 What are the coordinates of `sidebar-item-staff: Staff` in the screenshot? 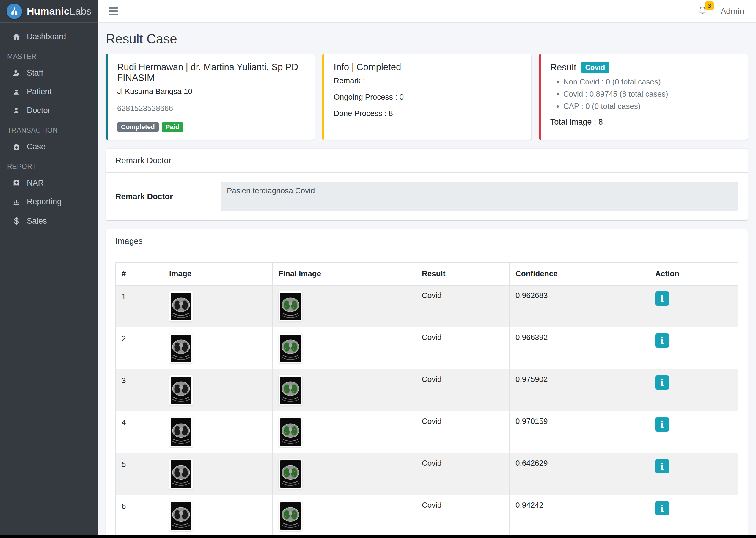 It's located at (49, 73).